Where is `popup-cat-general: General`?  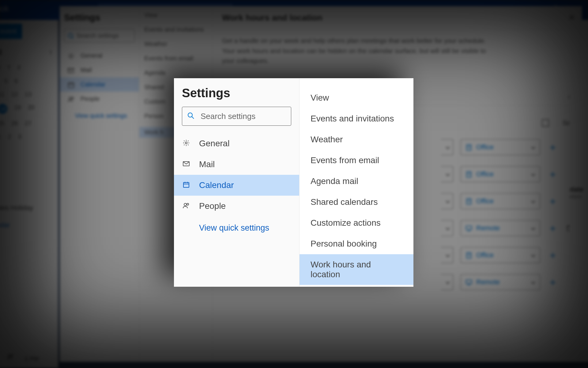 popup-cat-general: General is located at coordinates (236, 144).